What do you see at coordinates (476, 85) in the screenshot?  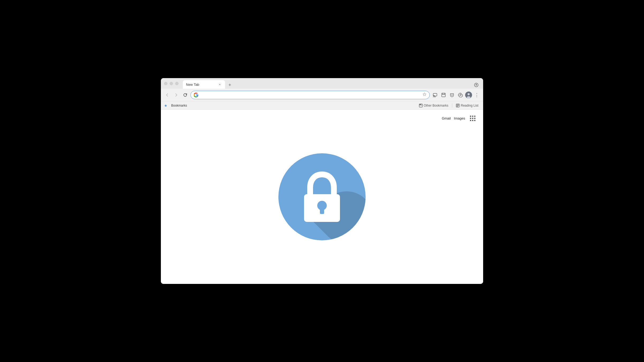 I see `download-icon` at bounding box center [476, 85].